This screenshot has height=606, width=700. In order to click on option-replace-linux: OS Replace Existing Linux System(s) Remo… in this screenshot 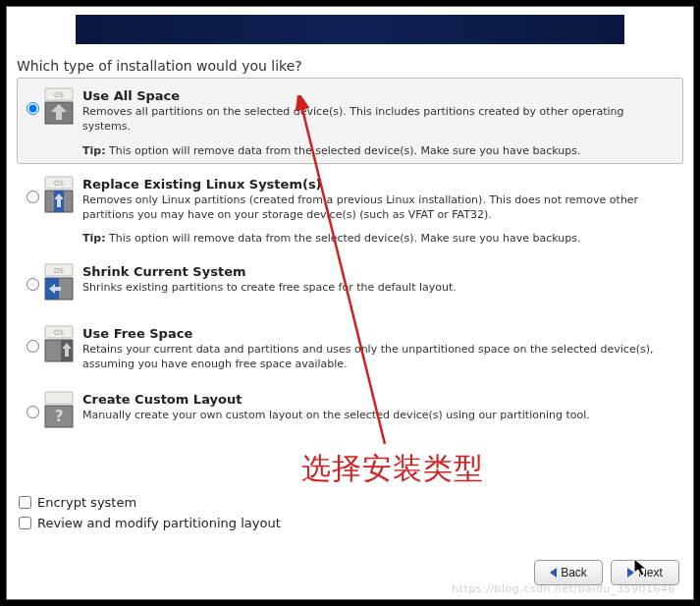, I will do `click(350, 209)`.